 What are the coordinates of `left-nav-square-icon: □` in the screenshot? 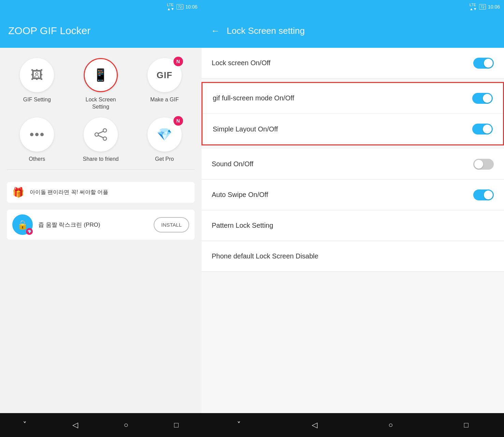 It's located at (176, 425).